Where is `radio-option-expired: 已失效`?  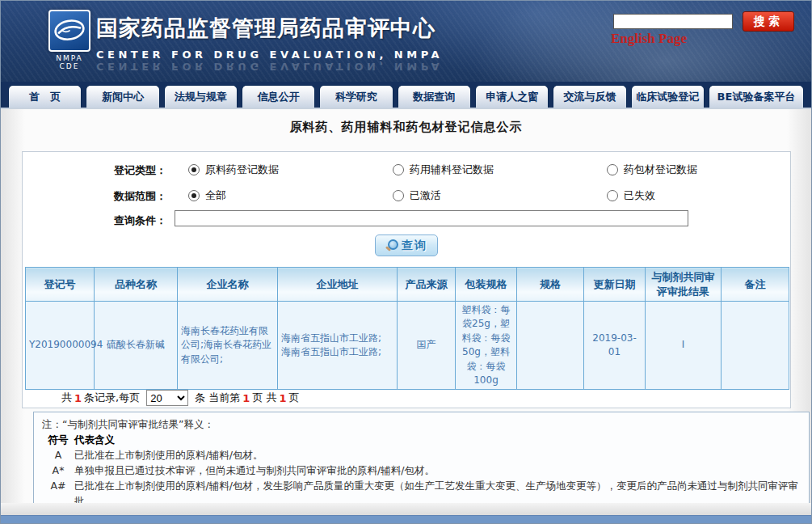
radio-option-expired: 已失效 is located at coordinates (631, 196).